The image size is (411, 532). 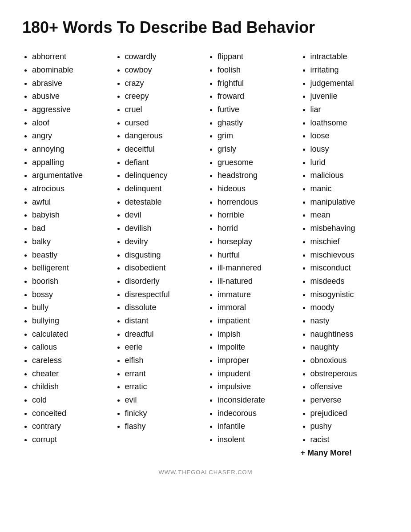 What do you see at coordinates (350, 414) in the screenshot?
I see `list-item: prejudiced` at bounding box center [350, 414].